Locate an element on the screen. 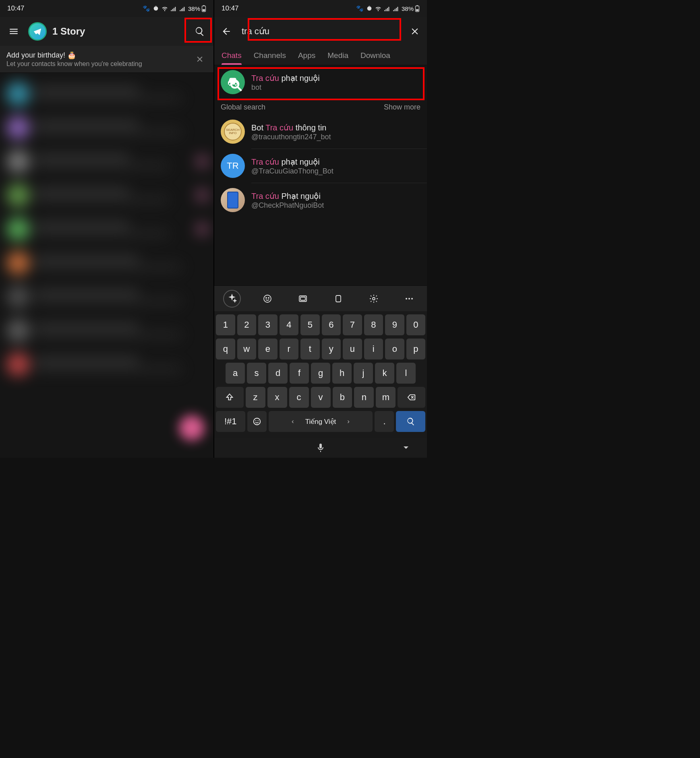 The height and width of the screenshot is (758, 700). key-p: p is located at coordinates (416, 349).